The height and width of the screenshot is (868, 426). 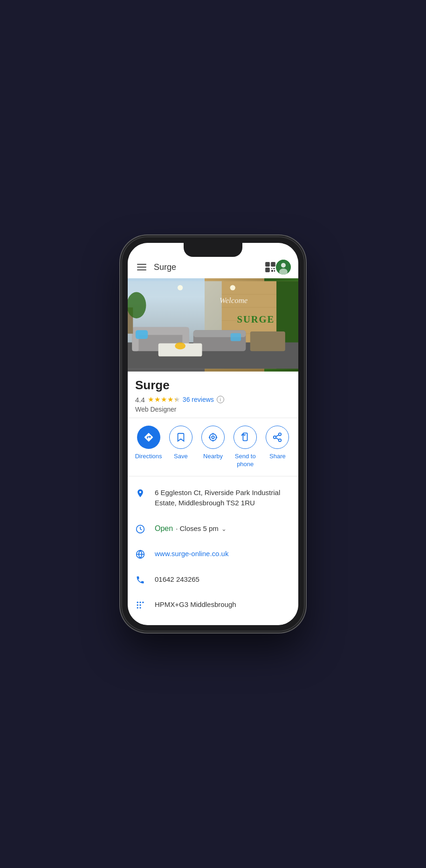 I want to click on save-label: Save, so click(x=181, y=457).